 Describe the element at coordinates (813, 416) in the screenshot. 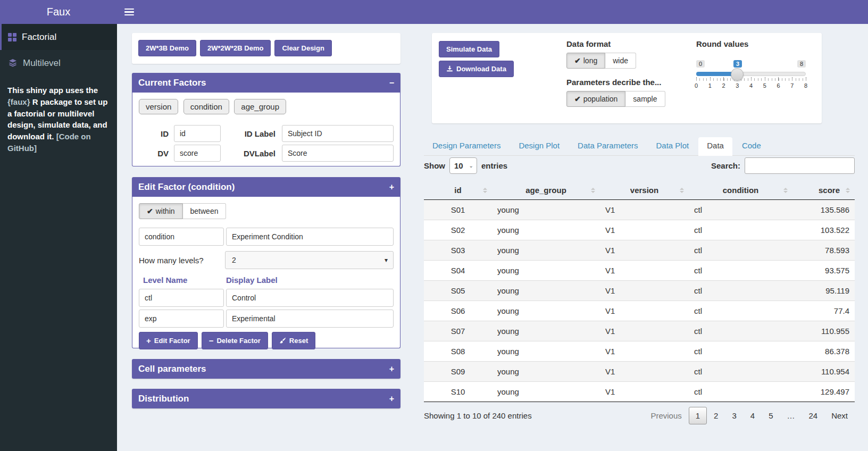

I see `page-button-24: 24` at that location.